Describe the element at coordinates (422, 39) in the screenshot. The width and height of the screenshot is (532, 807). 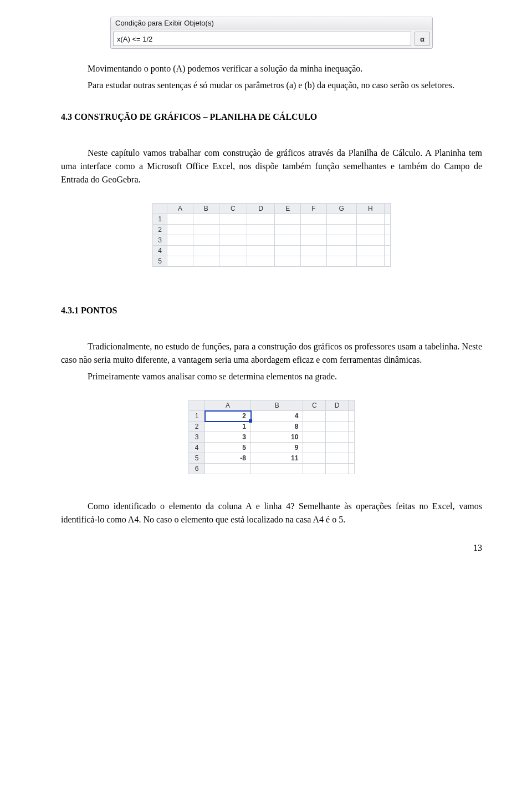
I see `alpha-button: α` at that location.